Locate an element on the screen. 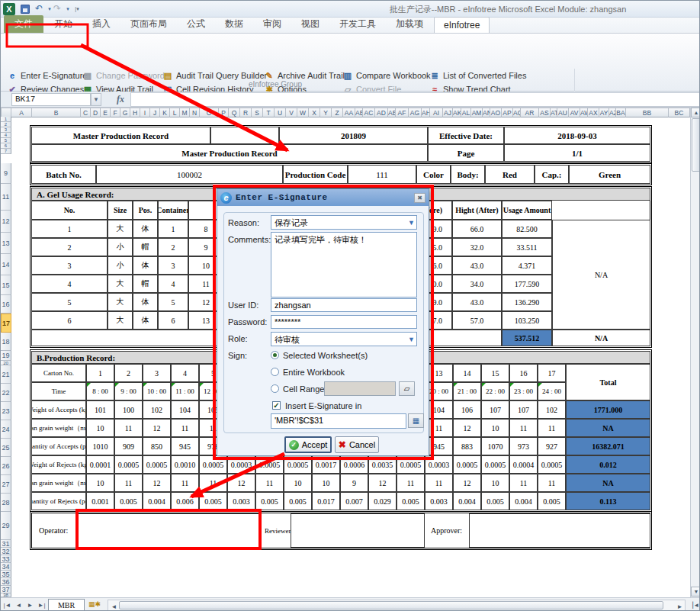 Image resolution: width=700 pixels, height=611 pixels. section-b-total-cell: 1771.000 is located at coordinates (608, 410).